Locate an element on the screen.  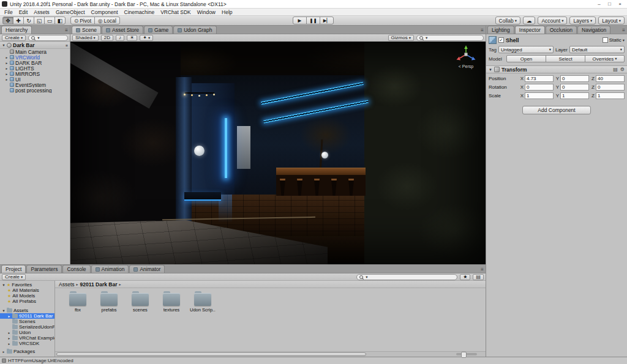
gameobject-name: Shell is located at coordinates (554, 40).